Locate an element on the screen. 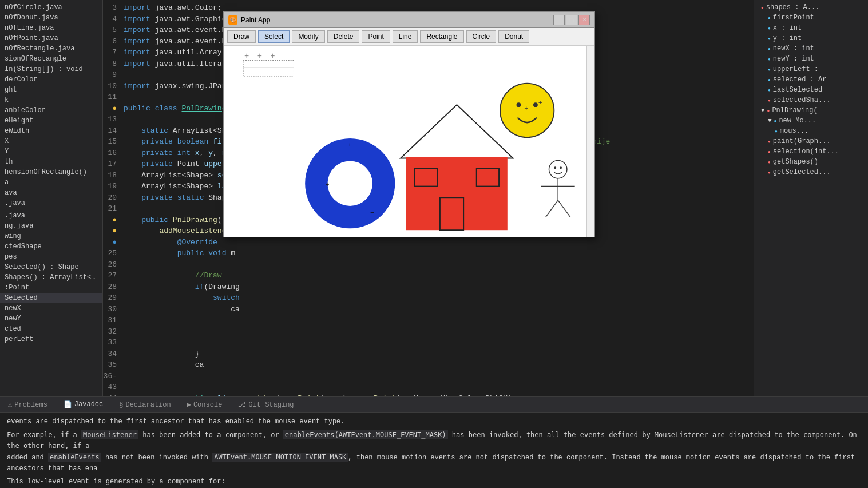 This screenshot has width=868, height=488. sidebar-item-ctedshape: ctedShape is located at coordinates (51, 247).